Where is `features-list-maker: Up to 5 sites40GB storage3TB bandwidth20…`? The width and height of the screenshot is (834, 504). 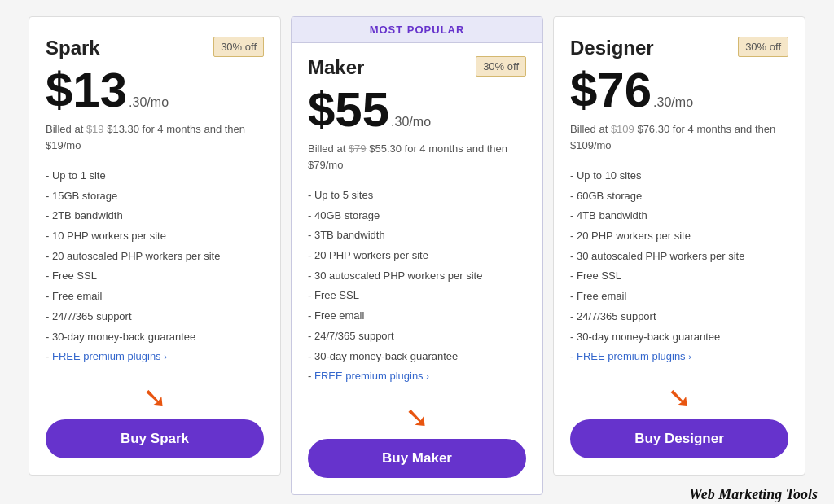
features-list-maker: Up to 5 sites40GB storage3TB bandwidth20… is located at coordinates (417, 287).